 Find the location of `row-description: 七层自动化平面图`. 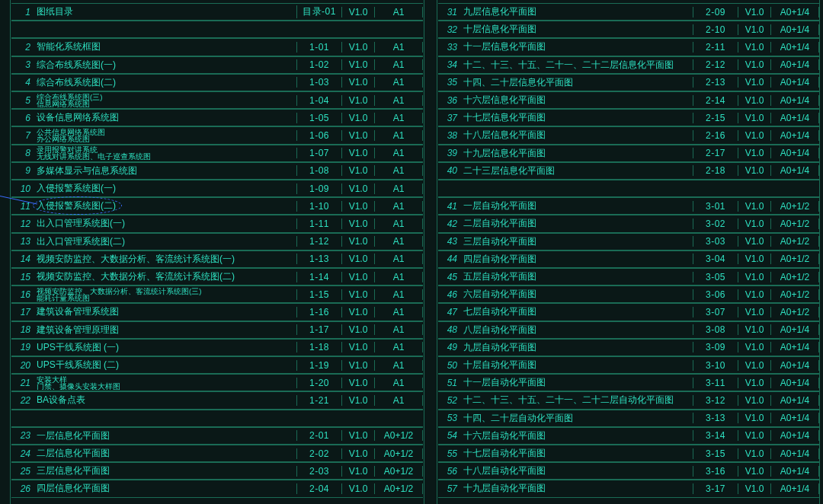

row-description: 七层自动化平面图 is located at coordinates (576, 312).